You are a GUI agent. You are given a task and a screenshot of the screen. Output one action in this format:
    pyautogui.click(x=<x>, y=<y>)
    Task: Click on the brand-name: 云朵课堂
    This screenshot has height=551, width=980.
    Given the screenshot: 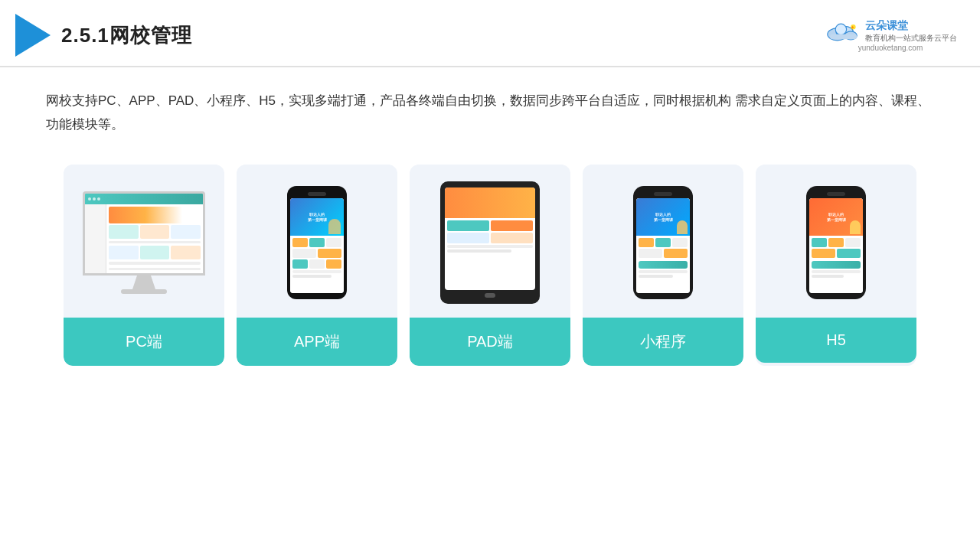 What is the action you would take?
    pyautogui.click(x=911, y=26)
    